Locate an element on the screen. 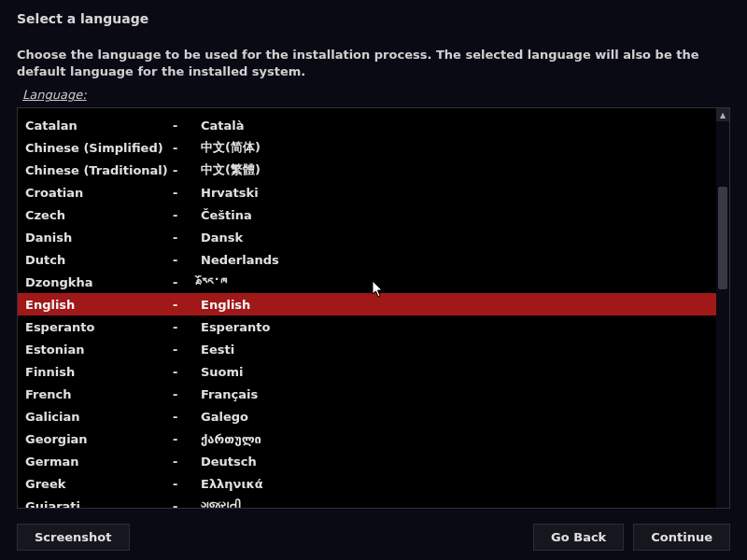  field-label: Language: is located at coordinates (374, 95).